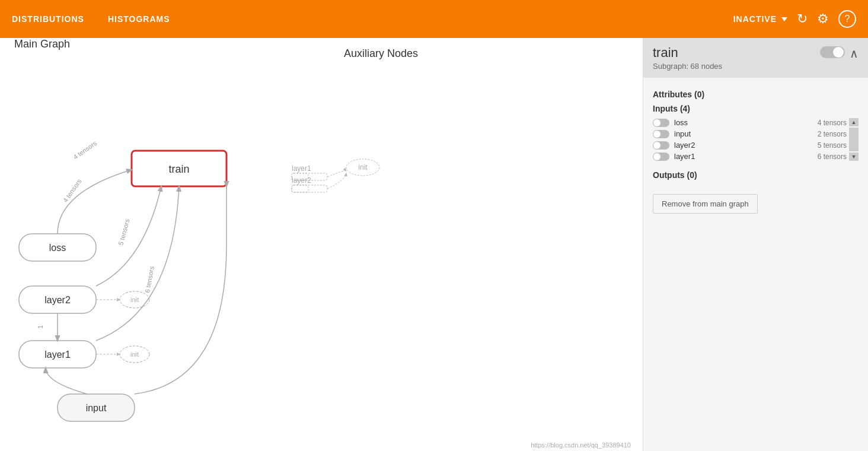  Describe the element at coordinates (681, 122) in the screenshot. I see `input-name-loss: loss` at that location.